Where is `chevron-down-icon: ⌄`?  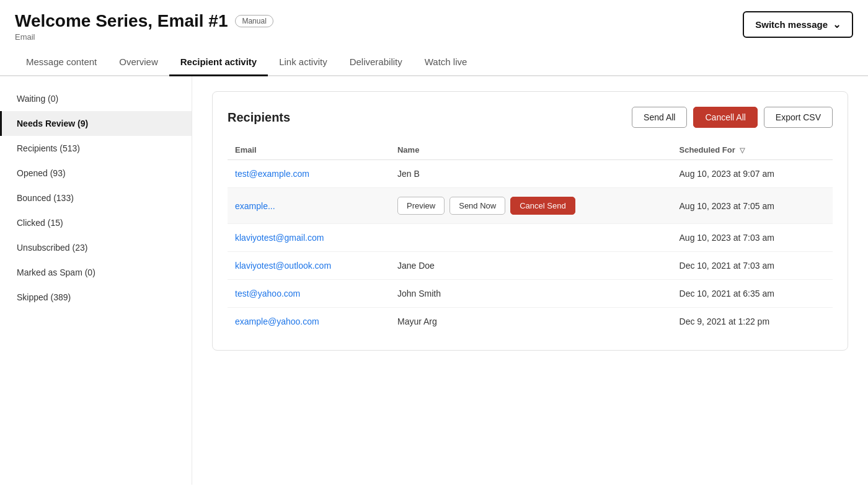 chevron-down-icon: ⌄ is located at coordinates (837, 25).